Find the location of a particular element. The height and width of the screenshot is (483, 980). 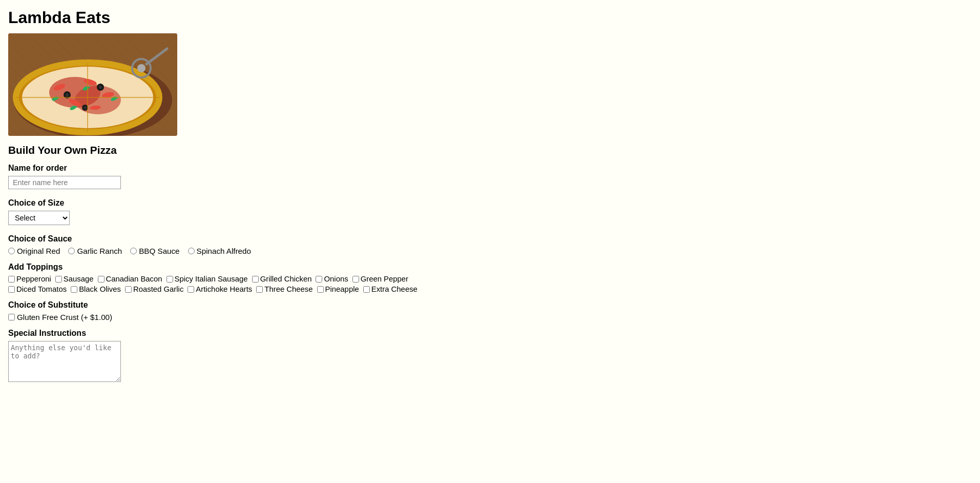

topping-diced-tomatos-label: Diced Tomatos is located at coordinates (41, 289).